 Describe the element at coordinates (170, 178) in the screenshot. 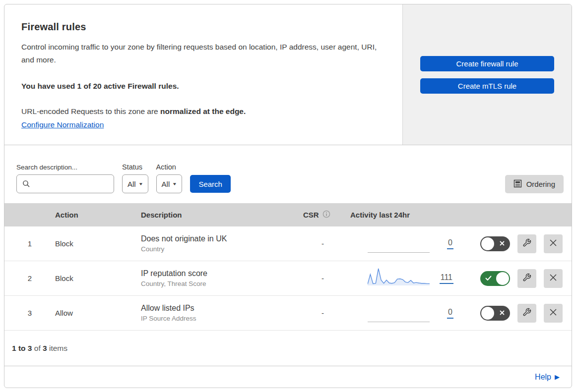

I see `action-filter-group: Action All ▼` at that location.